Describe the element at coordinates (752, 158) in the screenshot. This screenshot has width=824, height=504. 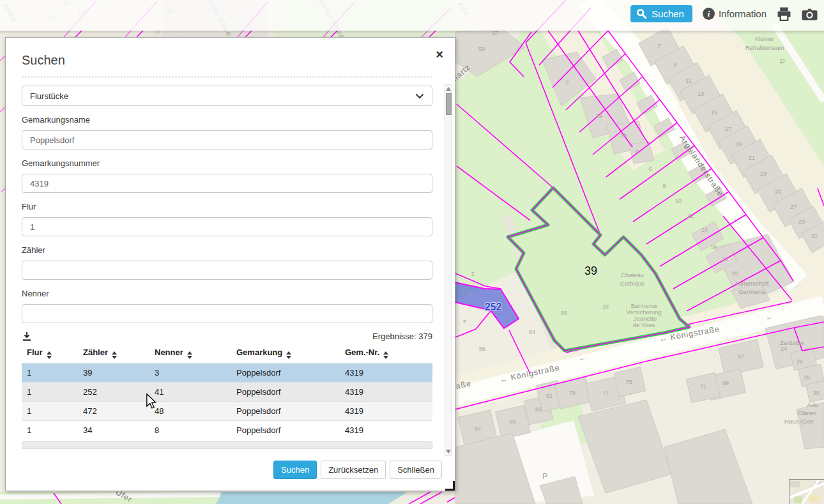
I see `map-label: 21` at that location.